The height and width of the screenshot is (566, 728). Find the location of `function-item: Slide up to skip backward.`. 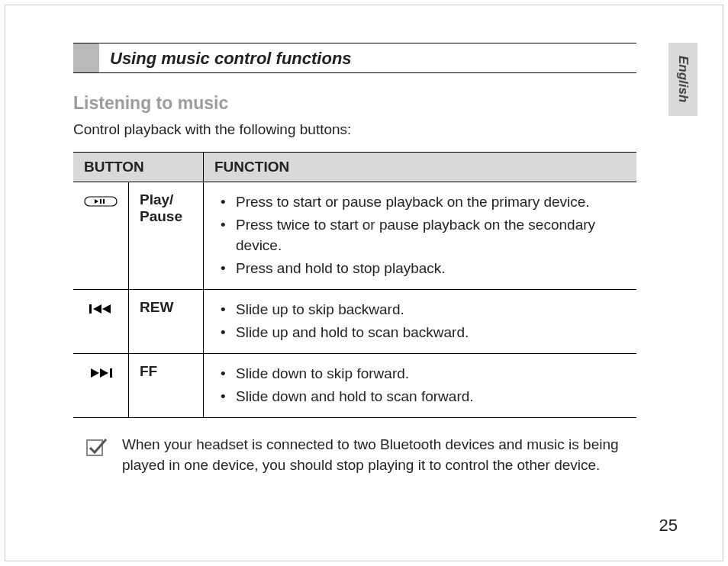

function-item: Slide up to skip backward. is located at coordinates (421, 310).